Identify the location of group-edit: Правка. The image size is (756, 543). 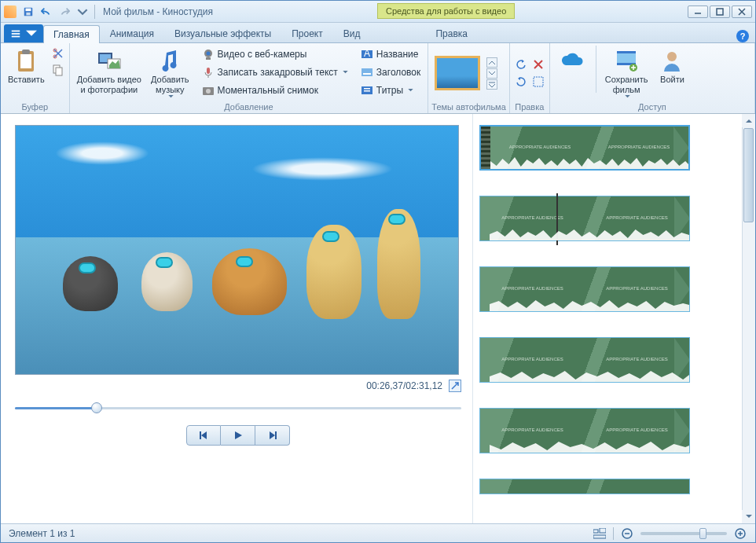
(530, 79).